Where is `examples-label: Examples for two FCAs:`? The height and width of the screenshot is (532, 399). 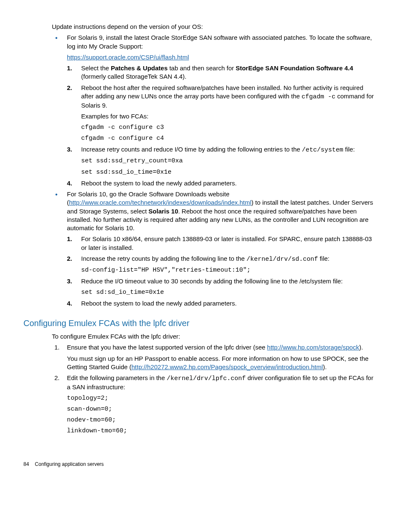 examples-label: Examples for two FCAs: is located at coordinates (228, 116).